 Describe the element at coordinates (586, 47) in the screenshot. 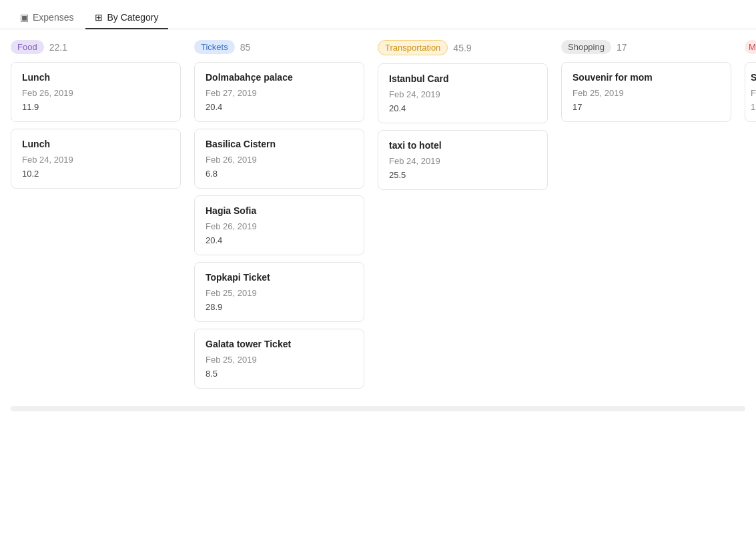

I see `category-badge-shopping: Shopping` at that location.